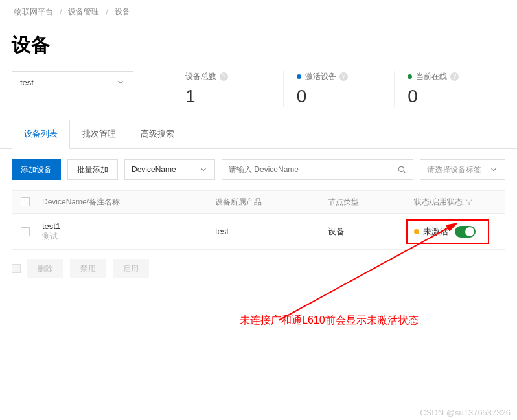 Image resolution: width=517 pixels, height=420 pixels. Describe the element at coordinates (34, 12) in the screenshot. I see `breadcrumb-item: 物联网平台` at that location.